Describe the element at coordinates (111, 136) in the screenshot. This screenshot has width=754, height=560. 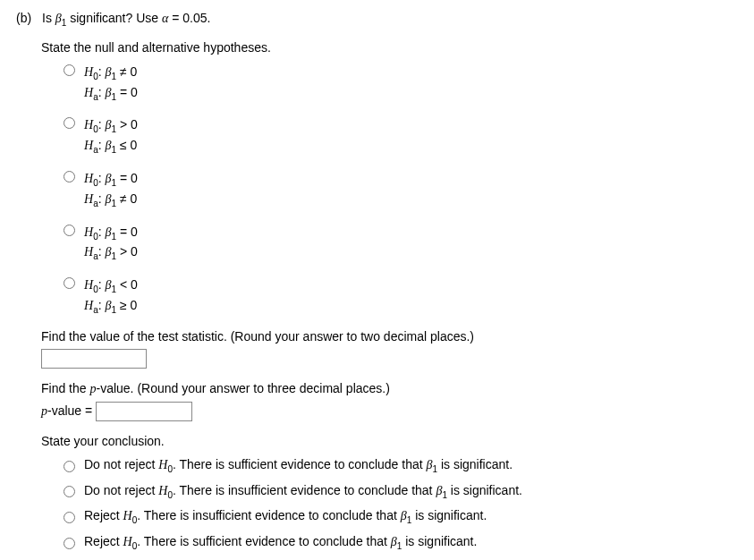
I see `hyp-text-2: H0: β1 > 0 Ha: β1 ≤ 0` at that location.